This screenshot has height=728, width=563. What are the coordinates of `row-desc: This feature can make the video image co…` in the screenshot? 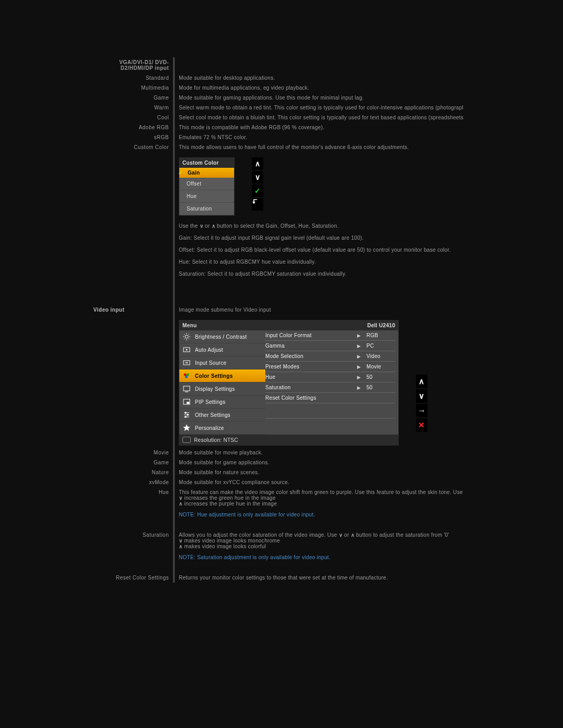 It's located at (362, 509).